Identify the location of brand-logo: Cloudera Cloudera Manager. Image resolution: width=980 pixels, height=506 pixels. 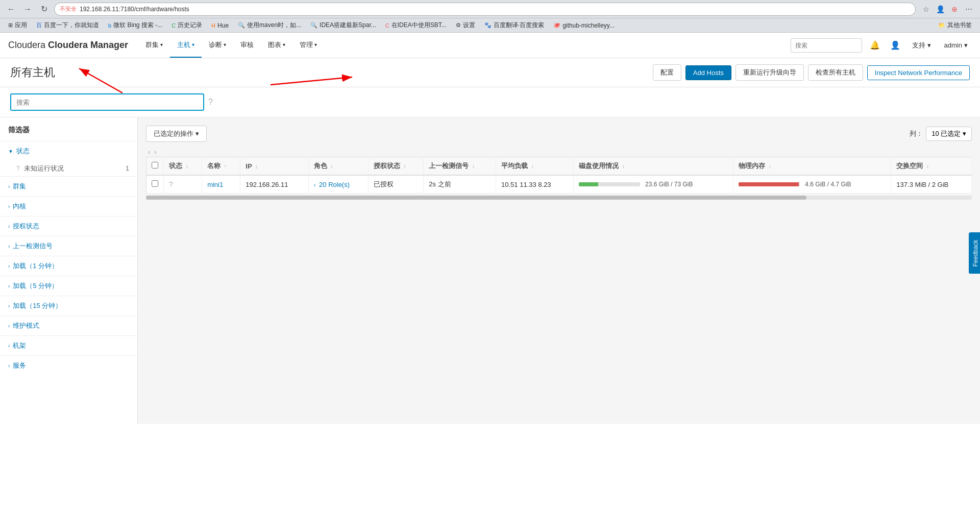
(68, 45).